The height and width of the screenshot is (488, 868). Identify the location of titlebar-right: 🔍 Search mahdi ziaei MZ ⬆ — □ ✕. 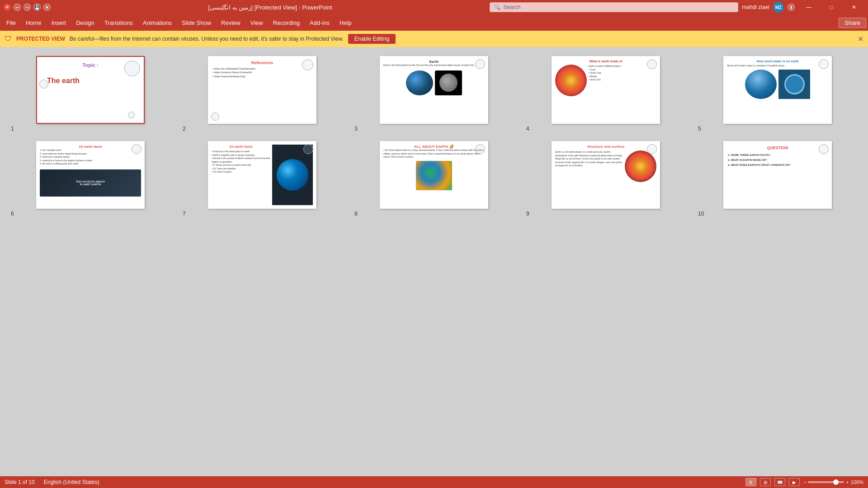
(677, 7).